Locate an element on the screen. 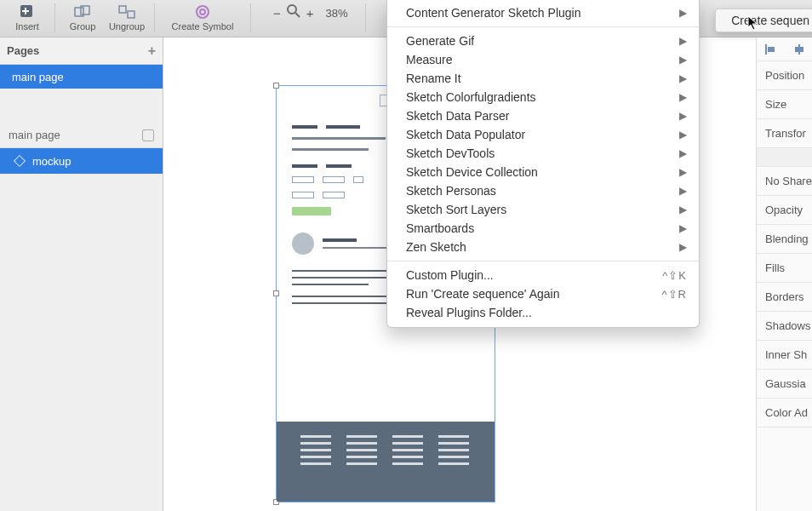 The image size is (812, 511). tooltip: Create sequen is located at coordinates (763, 20).